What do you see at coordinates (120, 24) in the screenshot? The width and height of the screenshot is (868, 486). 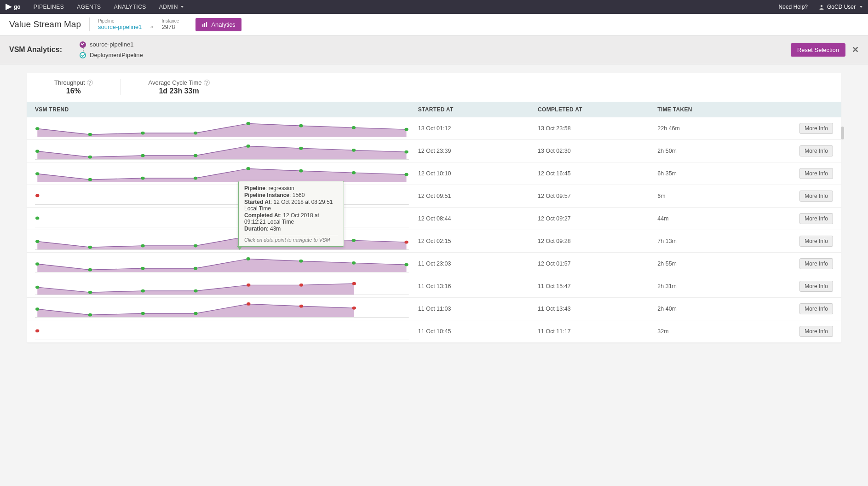 I see `breadcrumb-pipeline: Pipeline source-pipeline1` at bounding box center [120, 24].